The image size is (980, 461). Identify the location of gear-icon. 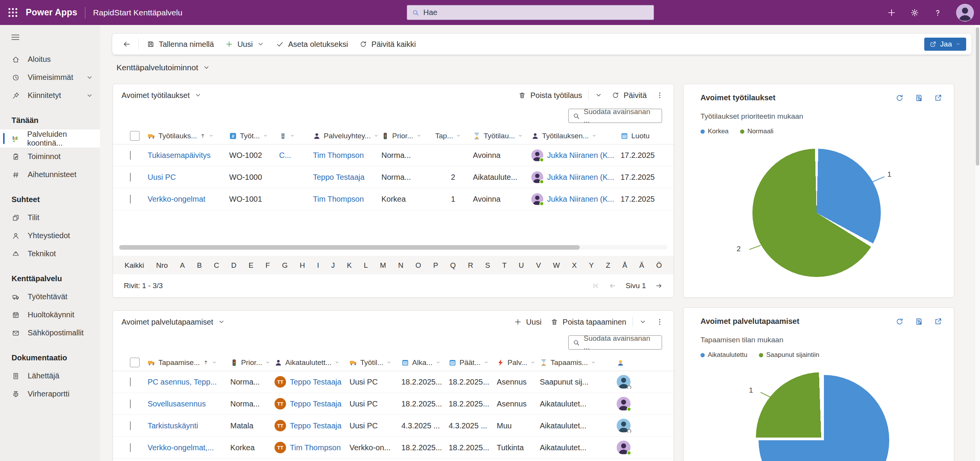
(915, 13).